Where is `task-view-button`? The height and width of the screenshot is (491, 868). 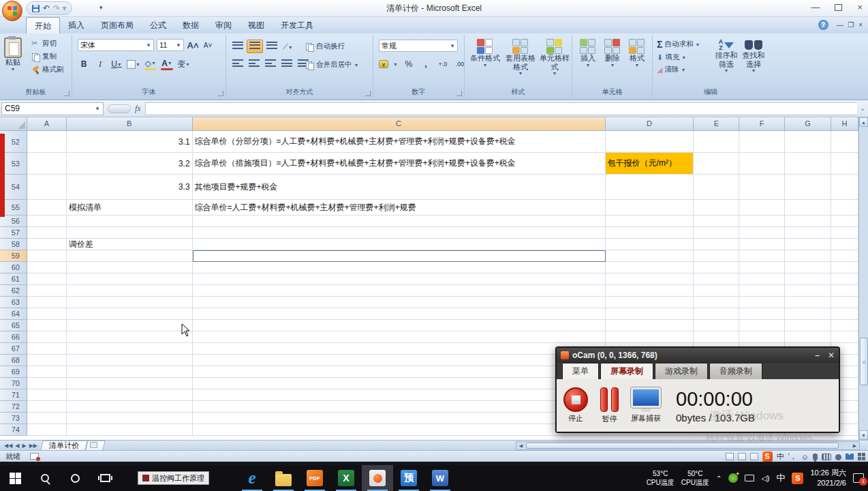
task-view-button is located at coordinates (105, 478).